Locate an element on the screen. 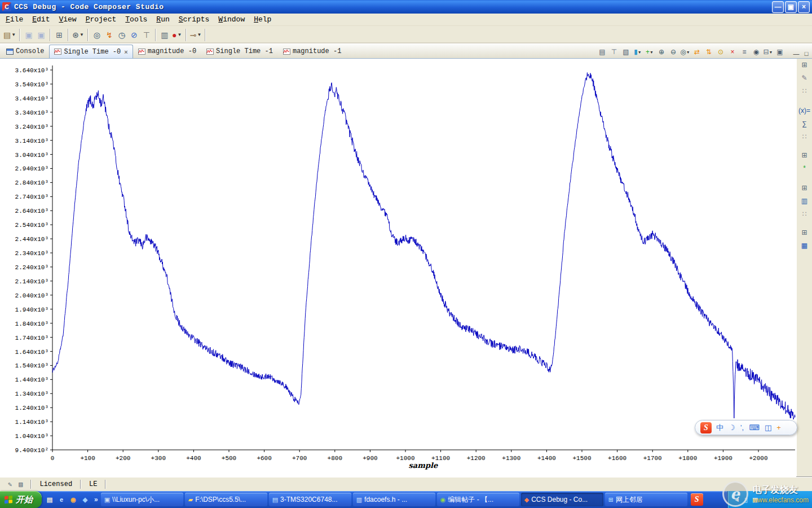  sogou-input-bar: S 中☽’,⌨◫+ is located at coordinates (746, 428).